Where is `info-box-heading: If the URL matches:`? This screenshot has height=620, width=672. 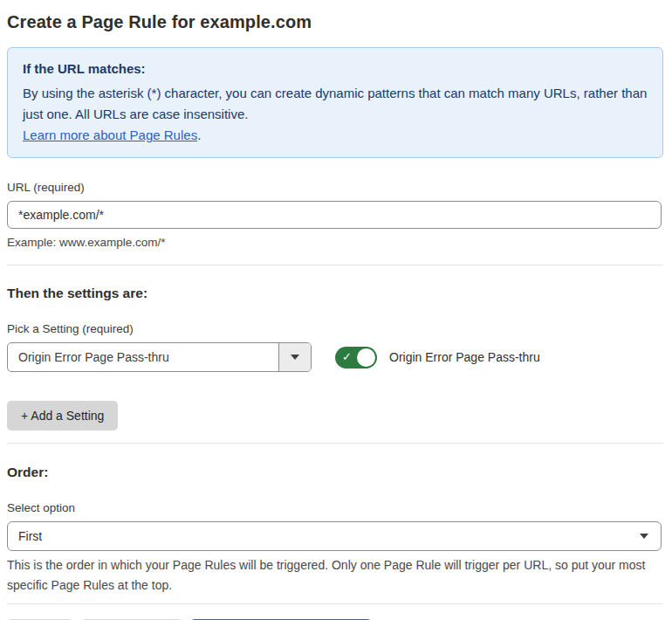
info-box-heading: If the URL matches: is located at coordinates (335, 68).